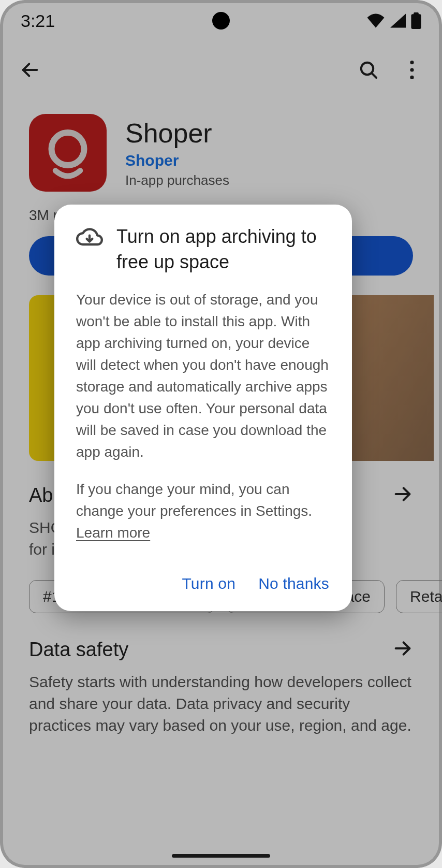 Image resolution: width=442 pixels, height=868 pixels. Describe the element at coordinates (416, 21) in the screenshot. I see `battery-icon` at that location.